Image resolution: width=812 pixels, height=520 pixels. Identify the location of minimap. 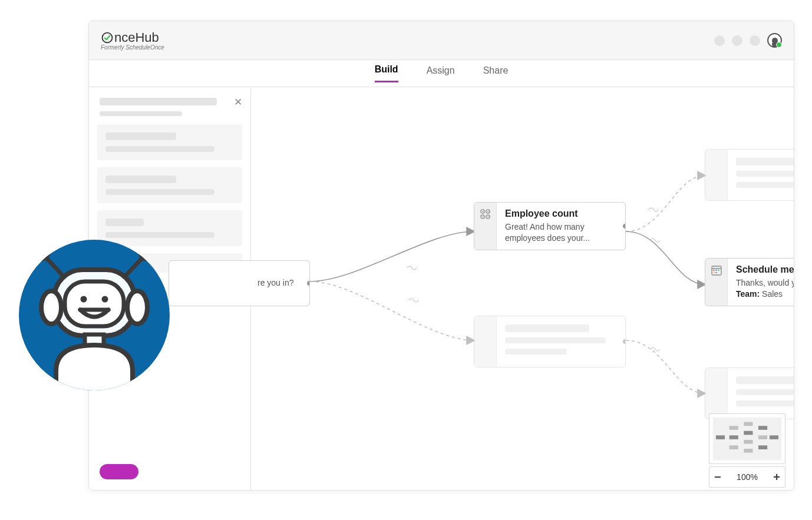
(747, 439).